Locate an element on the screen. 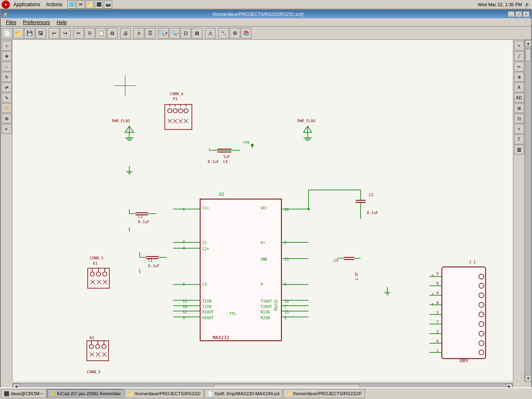  print-button: 🖨 is located at coordinates (126, 33).